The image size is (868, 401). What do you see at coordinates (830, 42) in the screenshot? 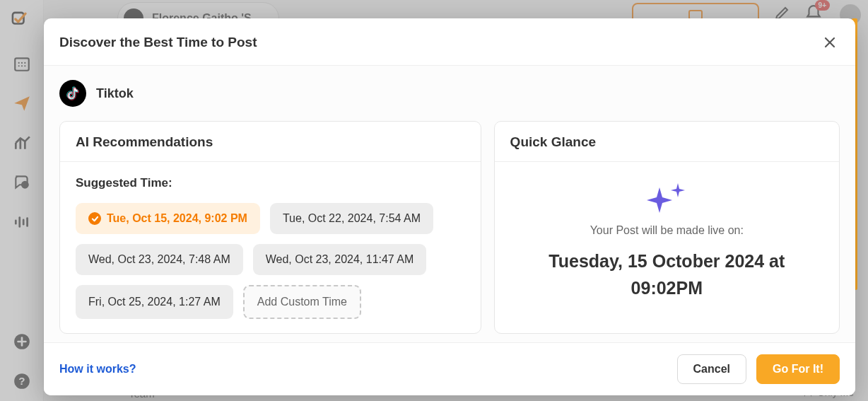
I see `close-icon` at bounding box center [830, 42].